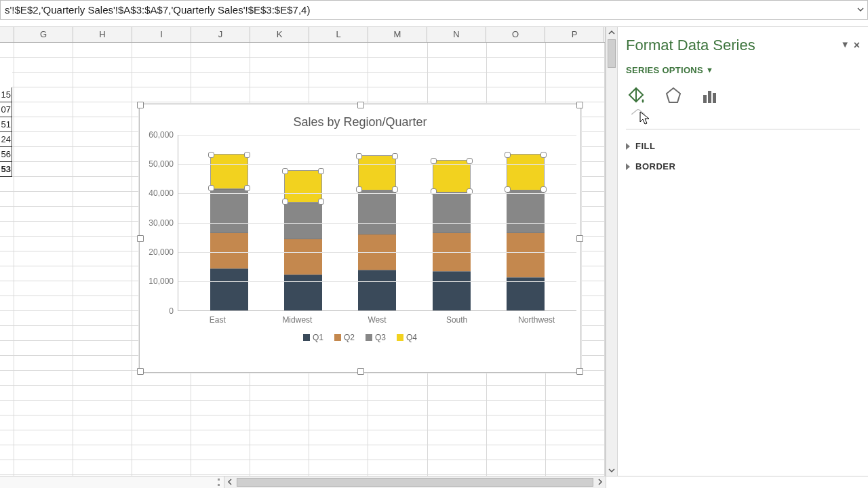 The width and height of the screenshot is (868, 488). I want to click on pane-close-icon: ×, so click(857, 45).